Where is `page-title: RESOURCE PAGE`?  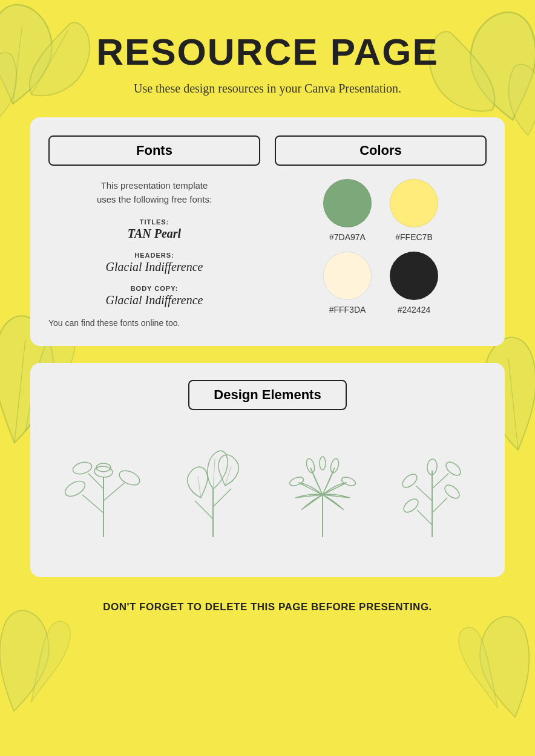 page-title: RESOURCE PAGE is located at coordinates (268, 52).